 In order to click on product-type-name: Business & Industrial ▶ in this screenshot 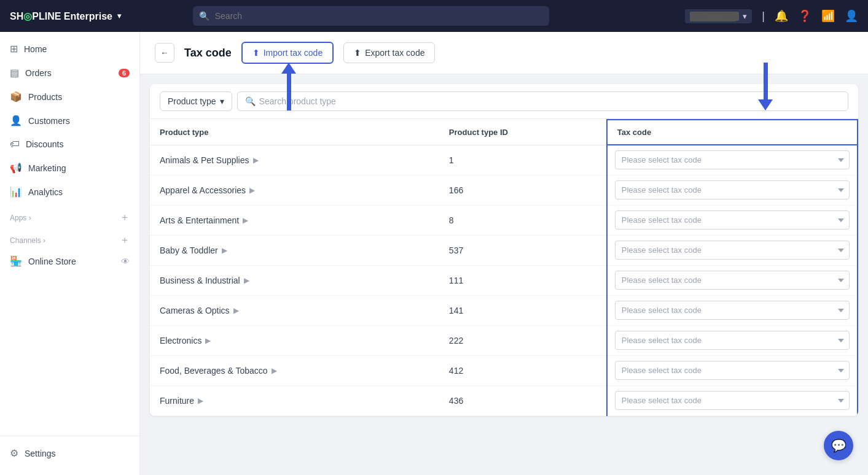, I will do `click(295, 280)`.